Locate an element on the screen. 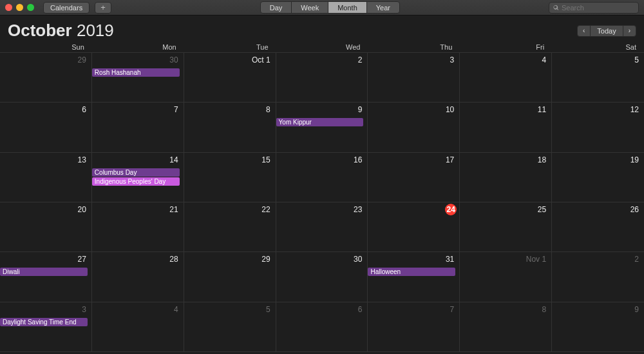  calendars-button: Calendars is located at coordinates (66, 8).